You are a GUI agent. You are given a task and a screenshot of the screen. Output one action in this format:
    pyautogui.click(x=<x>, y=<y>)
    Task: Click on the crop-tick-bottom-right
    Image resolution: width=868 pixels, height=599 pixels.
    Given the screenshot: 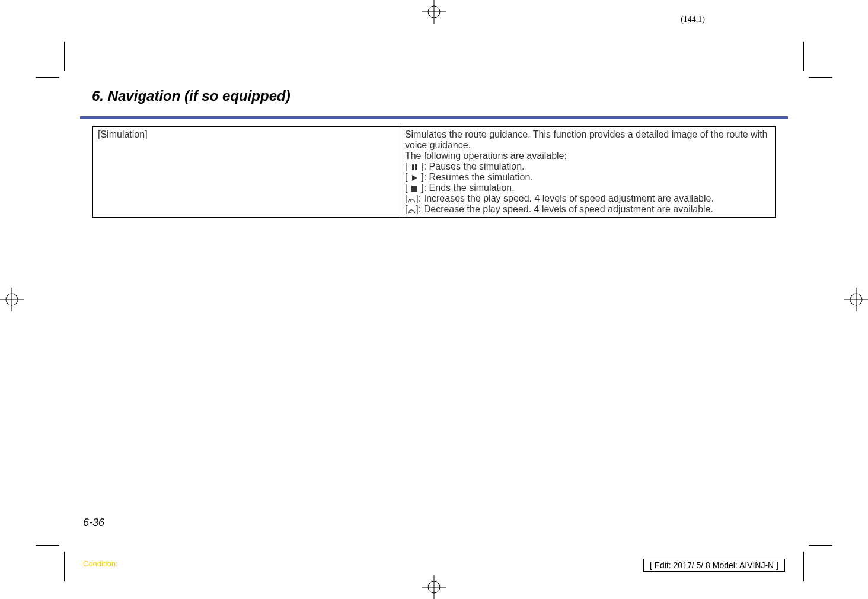 What is the action you would take?
    pyautogui.click(x=804, y=566)
    